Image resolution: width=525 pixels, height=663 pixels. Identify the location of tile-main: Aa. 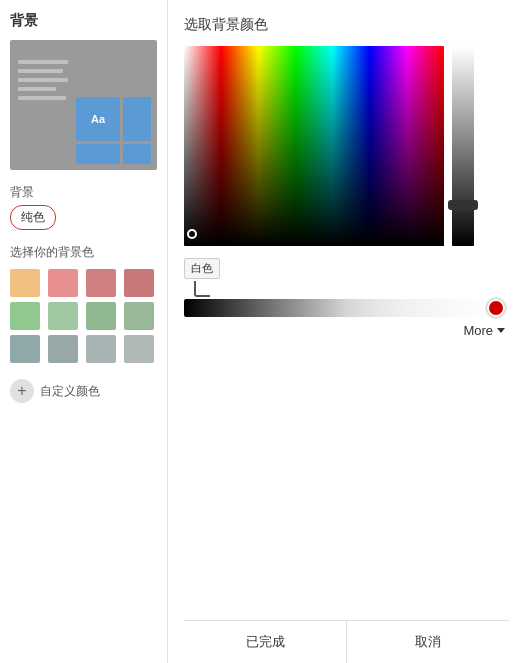
(98, 119).